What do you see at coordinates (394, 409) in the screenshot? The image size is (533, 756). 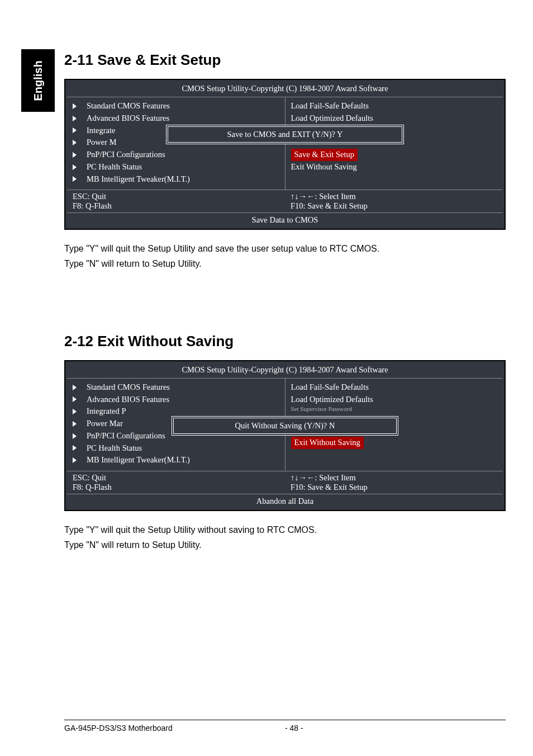 I see `menu-item-supervisor-pw: Set Supervisor Password` at bounding box center [394, 409].